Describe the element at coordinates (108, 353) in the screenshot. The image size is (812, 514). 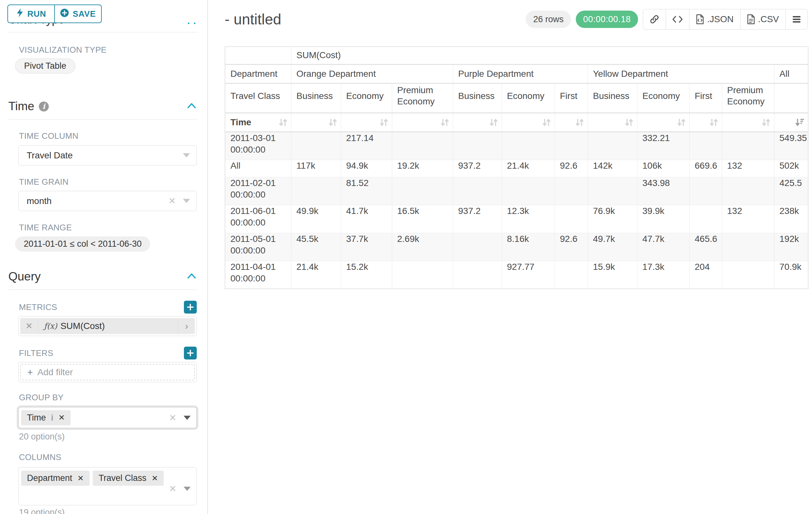
I see `filters-label-row: FILTERS` at that location.